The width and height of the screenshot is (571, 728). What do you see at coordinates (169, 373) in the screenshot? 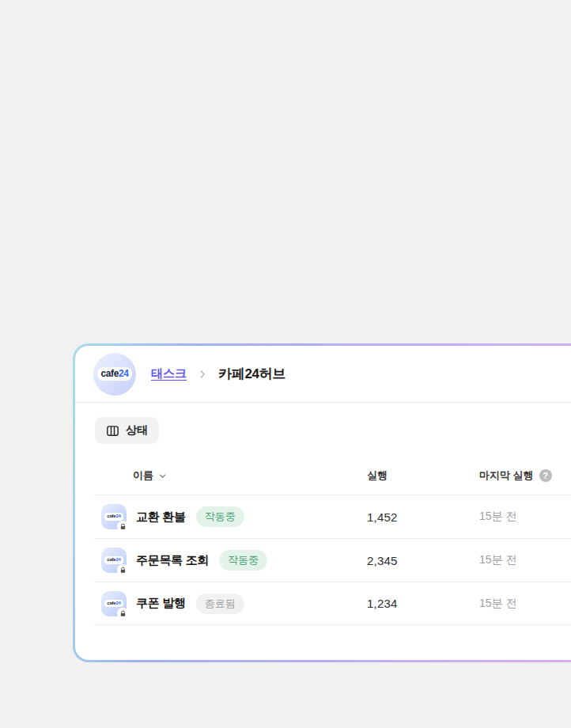
I see `breadcrumb-link-tasks: 태스크` at bounding box center [169, 373].